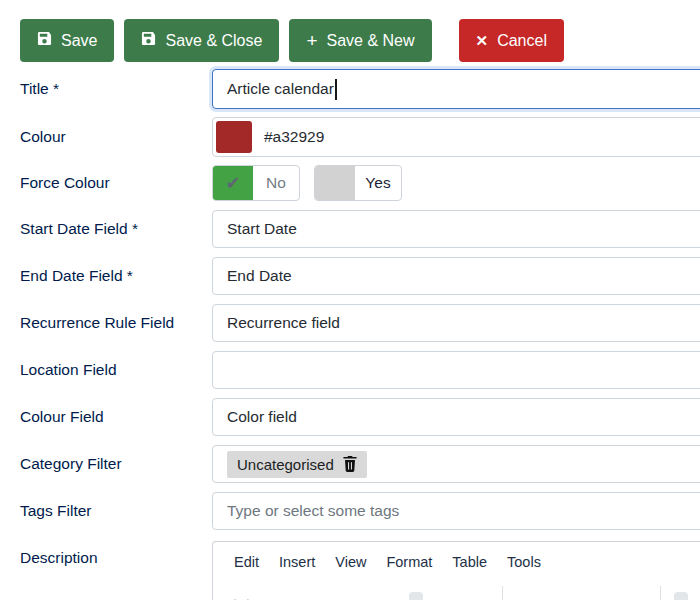 The width and height of the screenshot is (700, 600). What do you see at coordinates (360, 137) in the screenshot?
I see `colour-field-row: Colour #a32929` at bounding box center [360, 137].